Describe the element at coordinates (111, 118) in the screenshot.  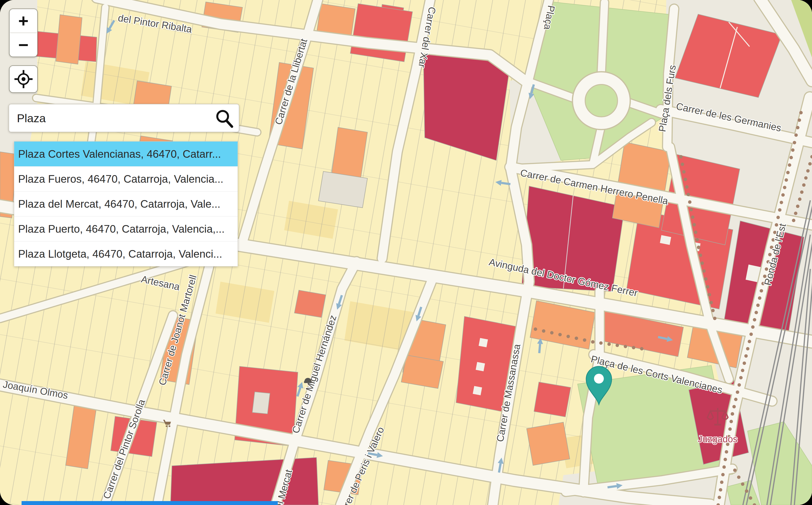
I see `search-input` at that location.